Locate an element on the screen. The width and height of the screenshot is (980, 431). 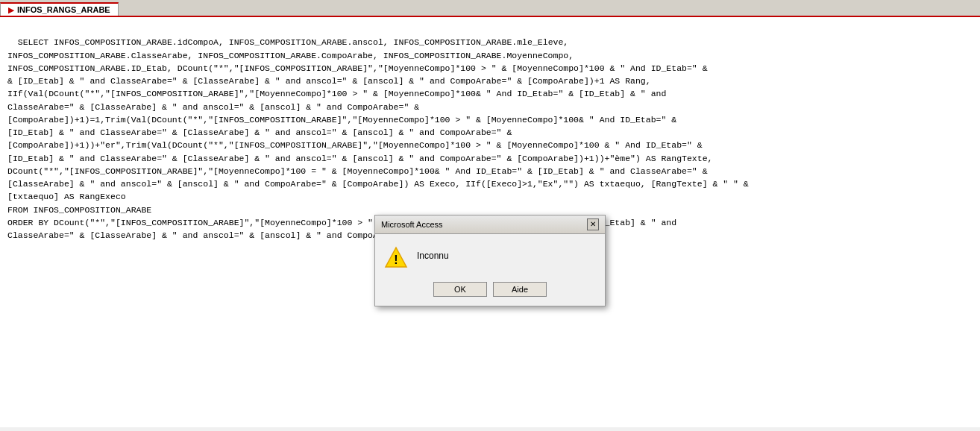
warning-icon: ! is located at coordinates (396, 258).